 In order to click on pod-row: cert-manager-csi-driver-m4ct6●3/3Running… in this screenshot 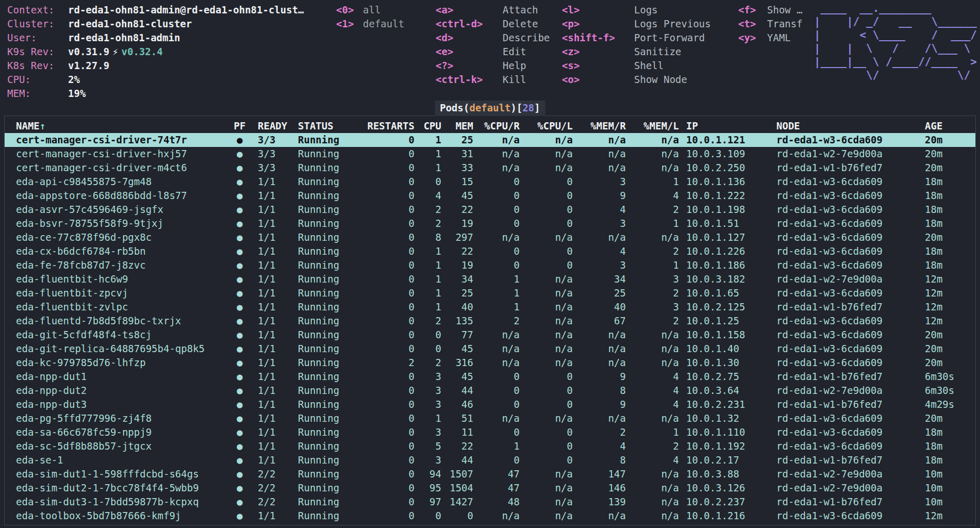, I will do `click(490, 168)`.